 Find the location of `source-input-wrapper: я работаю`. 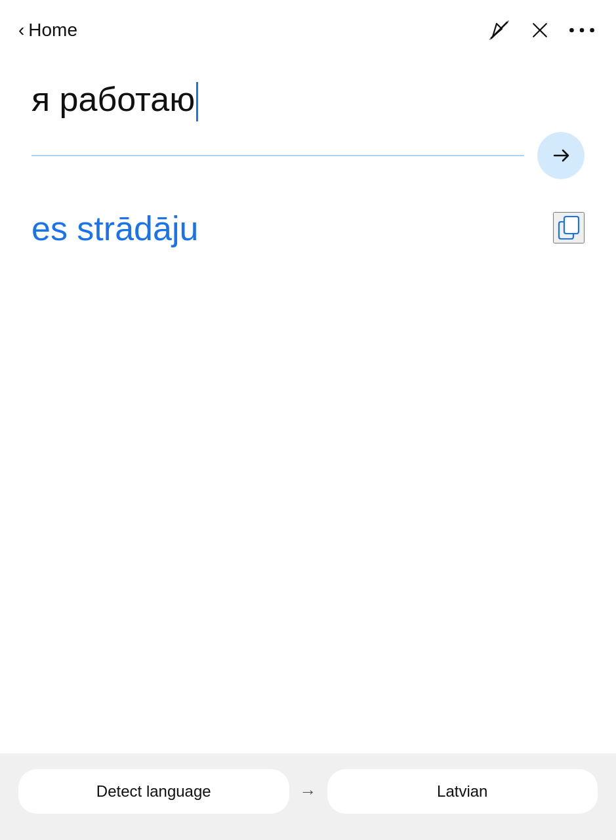

source-input-wrapper: я работаю is located at coordinates (308, 100).